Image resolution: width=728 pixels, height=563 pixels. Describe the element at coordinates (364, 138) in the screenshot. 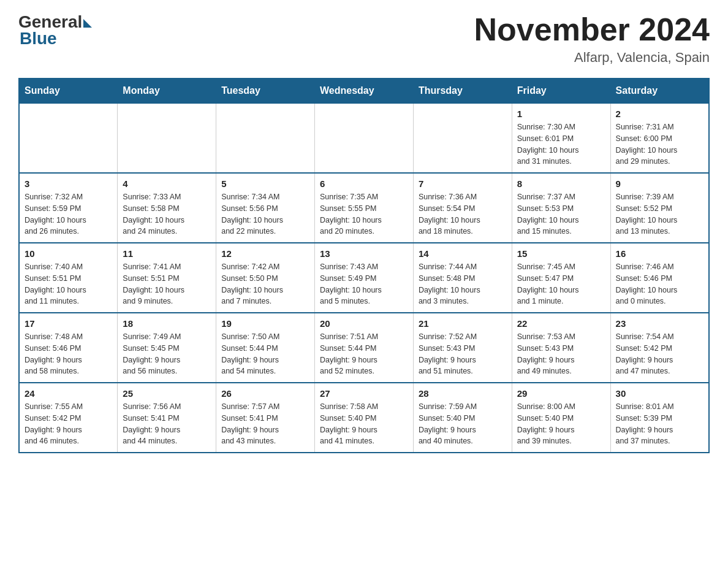

I see `calendar-week-1: 1Sunrise: 7:30 AMSunset: 6:01 PMDaylight…` at that location.